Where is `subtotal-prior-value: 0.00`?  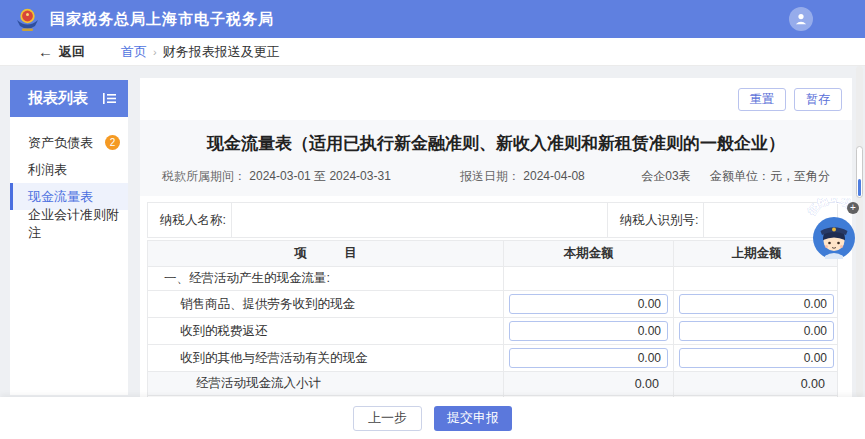
subtotal-prior-value: 0.00 is located at coordinates (756, 384).